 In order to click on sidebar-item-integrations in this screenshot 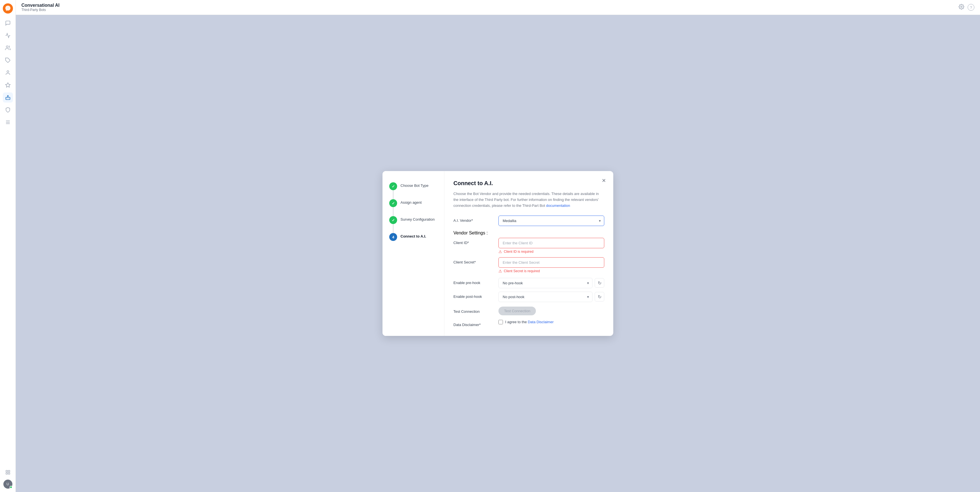, I will do `click(8, 110)`.